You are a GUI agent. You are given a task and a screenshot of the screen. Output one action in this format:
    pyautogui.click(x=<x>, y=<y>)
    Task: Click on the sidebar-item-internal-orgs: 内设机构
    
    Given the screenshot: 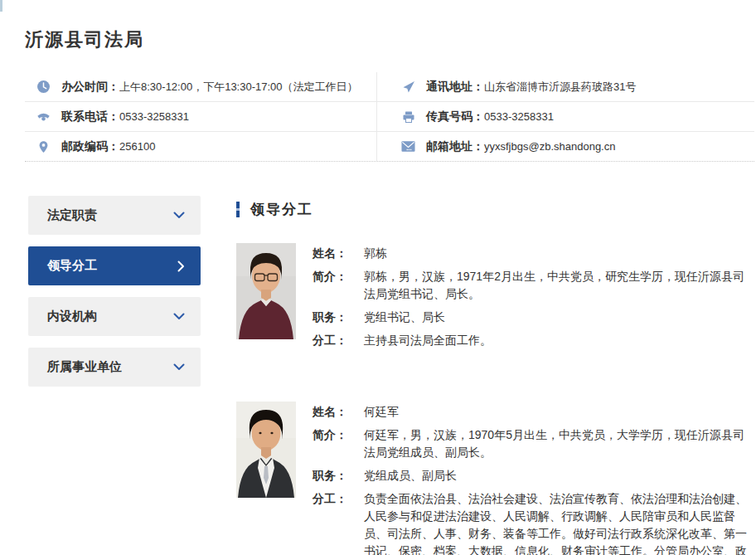 What is the action you would take?
    pyautogui.click(x=114, y=317)
    